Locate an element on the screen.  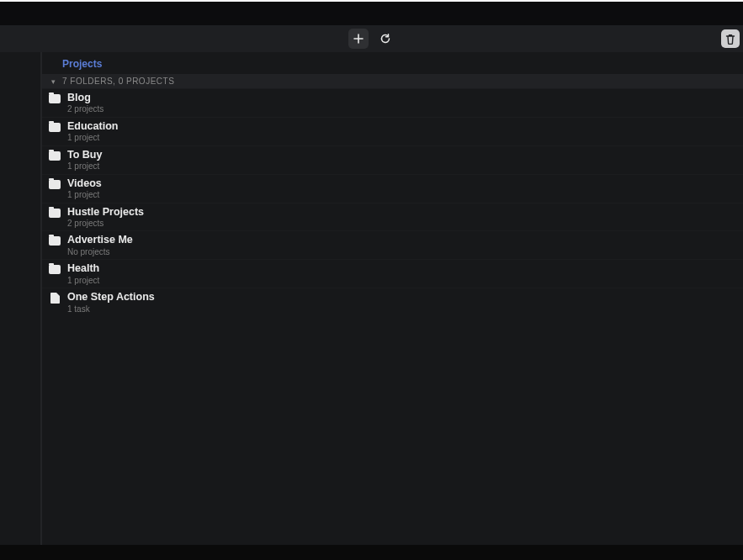
top-dark-gap is located at coordinates (372, 13).